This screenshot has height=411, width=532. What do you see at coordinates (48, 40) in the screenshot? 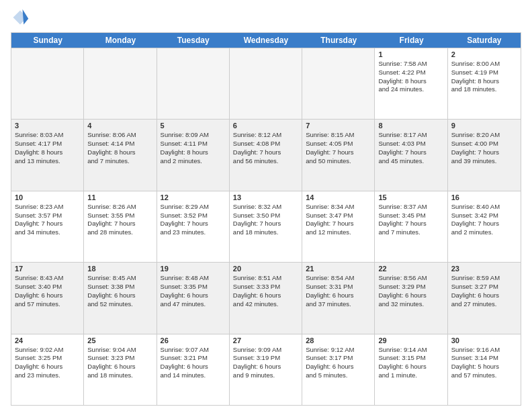
I see `header-day-sunday: Sunday` at bounding box center [48, 40].